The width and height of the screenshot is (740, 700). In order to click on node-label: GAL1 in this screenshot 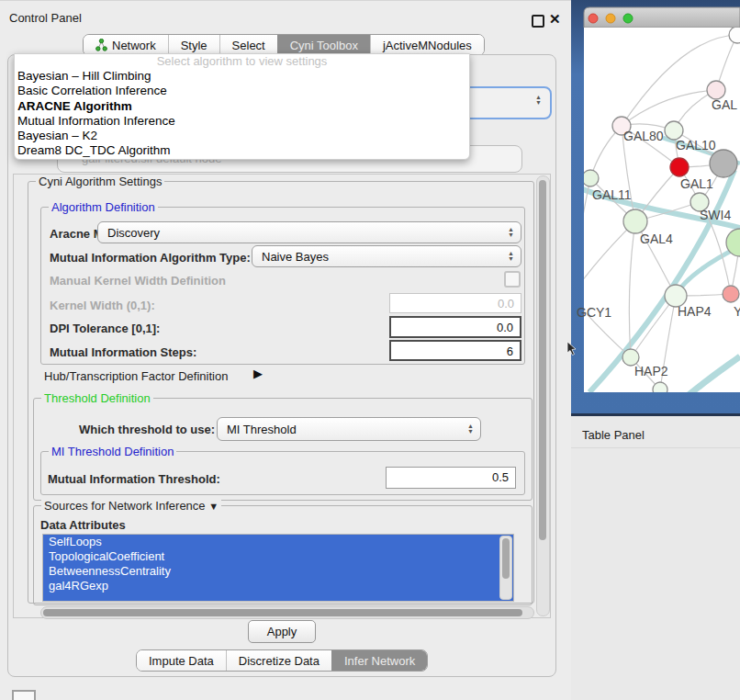, I will do `click(697, 184)`.